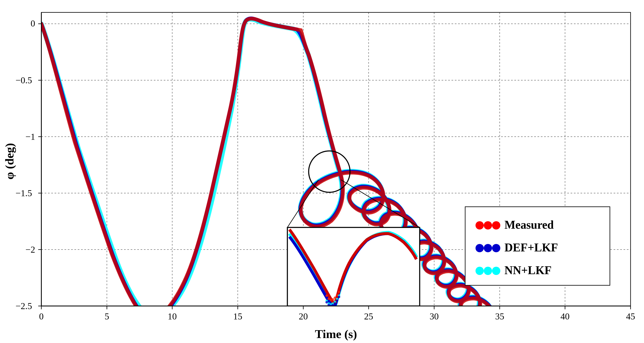  Describe the element at coordinates (336, 334) in the screenshot. I see `x-axis-label: Time (s)` at that location.